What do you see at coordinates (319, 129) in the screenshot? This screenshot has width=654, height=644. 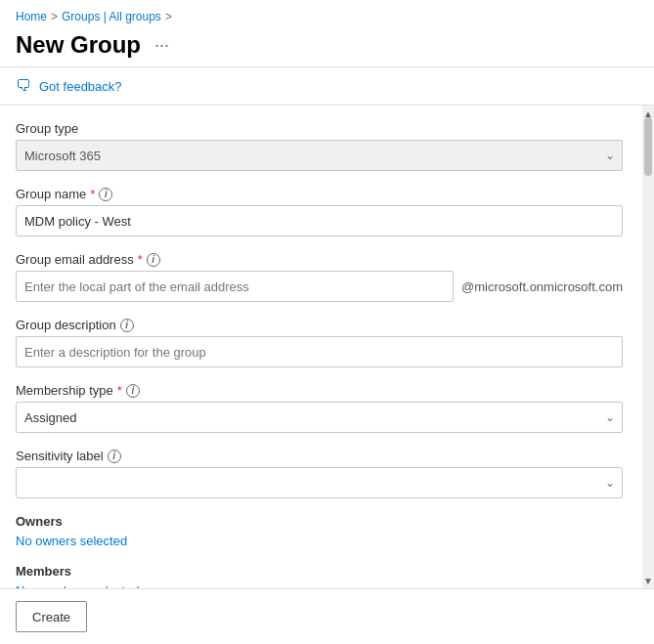 I see `group-type-label: Group type` at bounding box center [319, 129].